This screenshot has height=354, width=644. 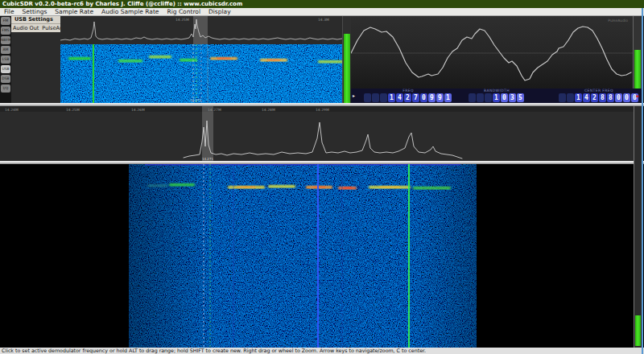 What do you see at coordinates (347, 68) in the screenshot?
I see `audio-level-fill` at bounding box center [347, 68].